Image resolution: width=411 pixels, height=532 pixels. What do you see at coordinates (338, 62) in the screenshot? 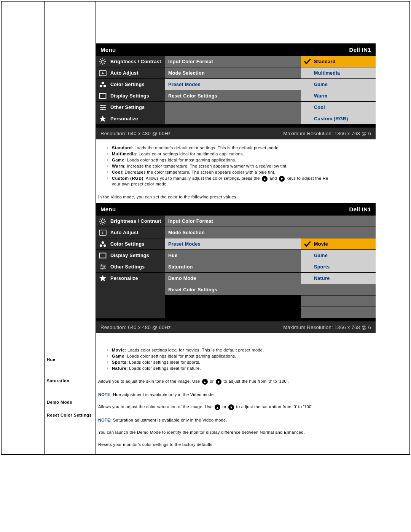
I see `osd-option-item: Standard` at bounding box center [338, 62].